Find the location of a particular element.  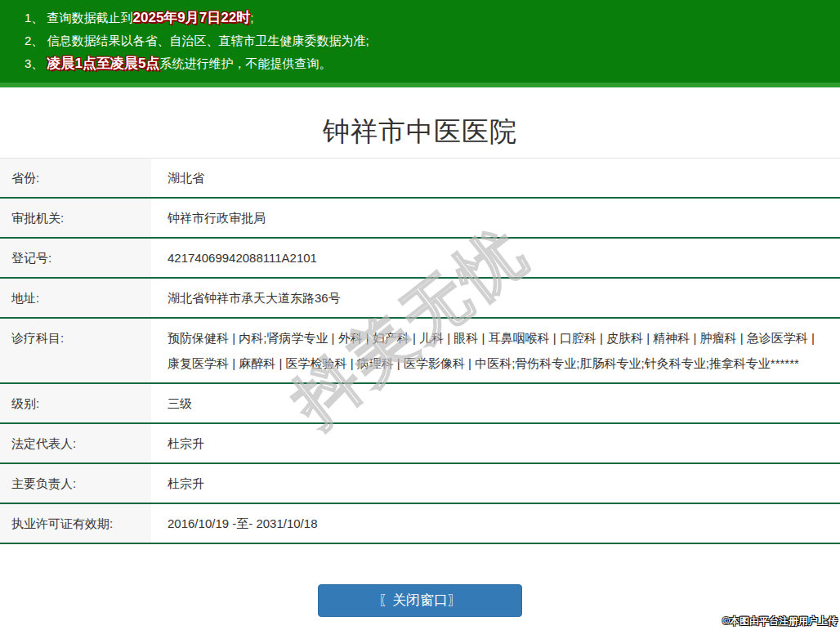

table-row: 主要负责人:杜宗升 is located at coordinates (420, 484).